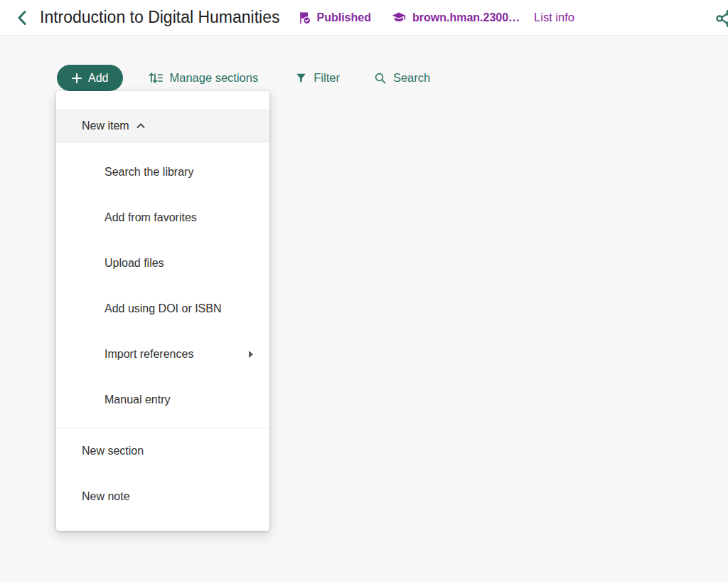 This screenshot has height=582, width=728. What do you see at coordinates (90, 78) in the screenshot?
I see `add-button: Add` at bounding box center [90, 78].